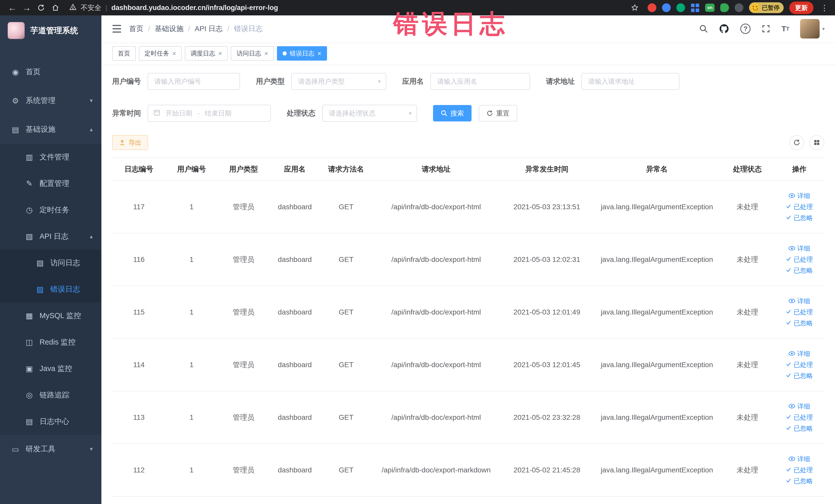  What do you see at coordinates (652, 8) in the screenshot?
I see `extension-icon-red` at bounding box center [652, 8].